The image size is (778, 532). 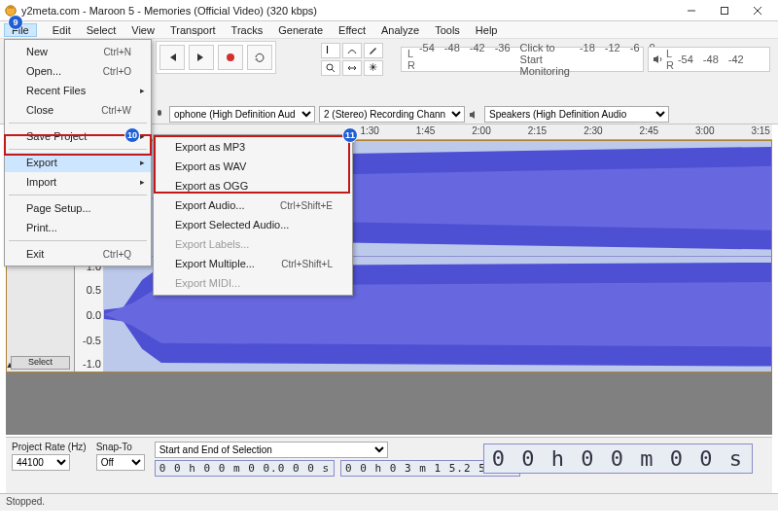 I want to click on file-menu-close: CloseCtrl+W, so click(x=78, y=110).